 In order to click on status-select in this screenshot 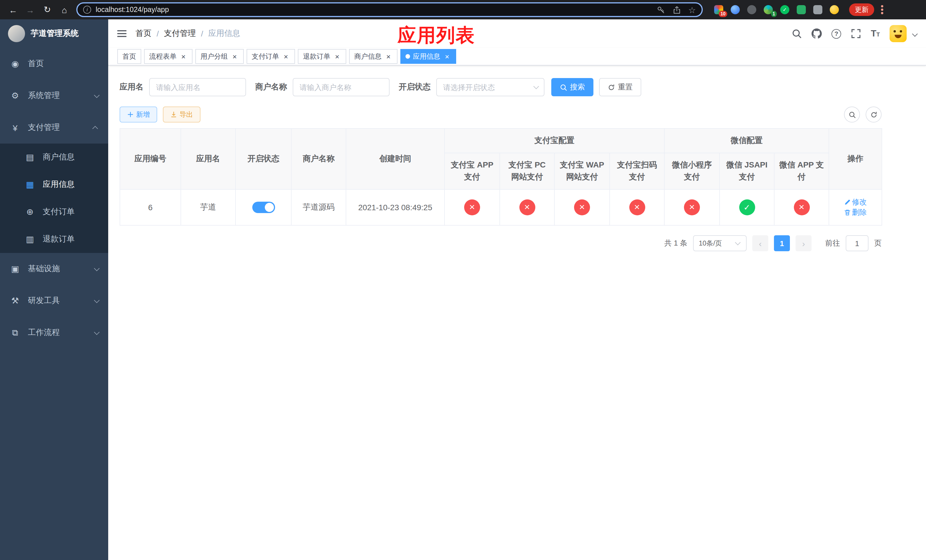, I will do `click(490, 87)`.